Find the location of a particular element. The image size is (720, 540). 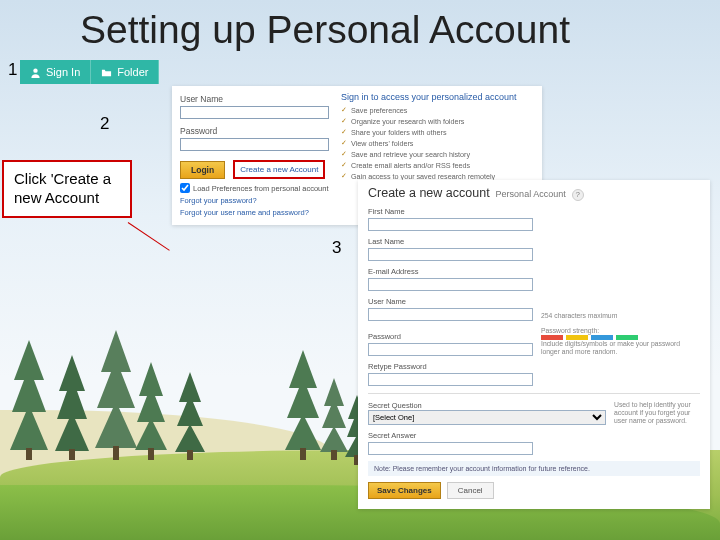

password2-input is located at coordinates (450, 350).